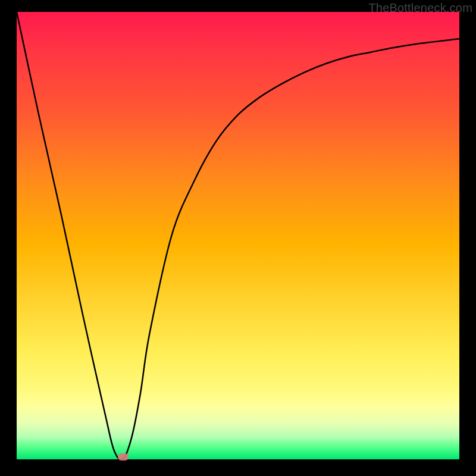 This screenshot has width=476, height=476. I want to click on watermark-text: TheBottleneck.com, so click(420, 8).